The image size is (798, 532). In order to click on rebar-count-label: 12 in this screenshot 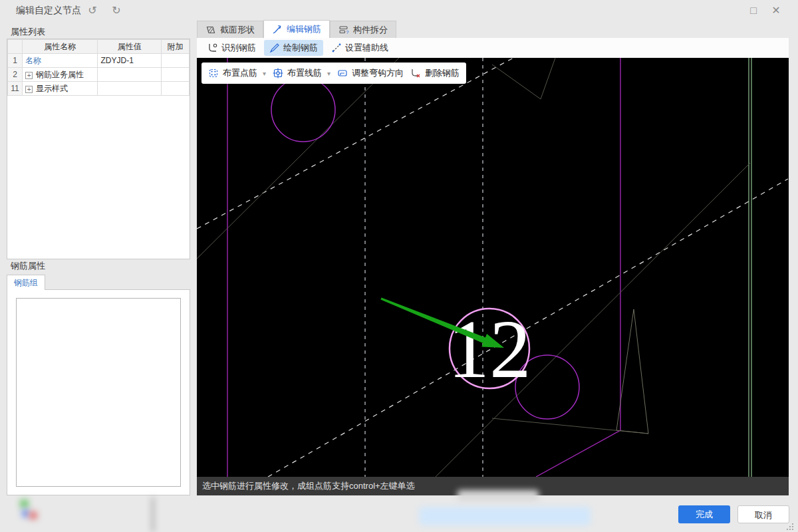, I will do `click(489, 349)`.